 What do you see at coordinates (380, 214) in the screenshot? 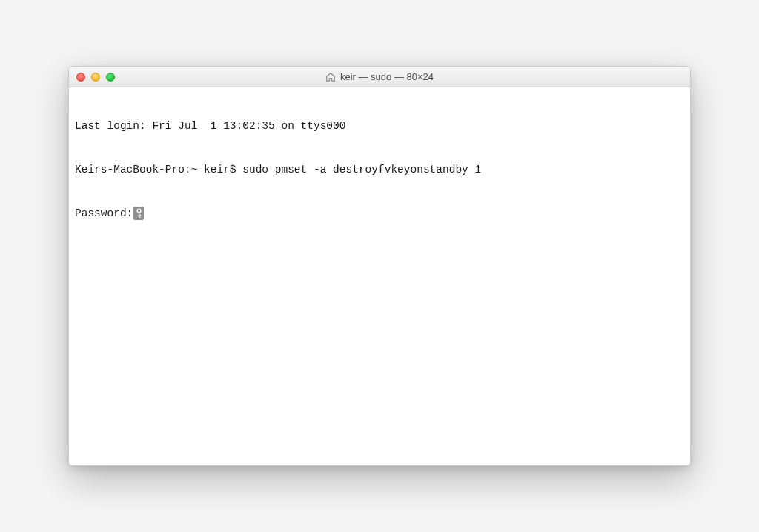
I see `password-prompt-line: Password:` at bounding box center [380, 214].